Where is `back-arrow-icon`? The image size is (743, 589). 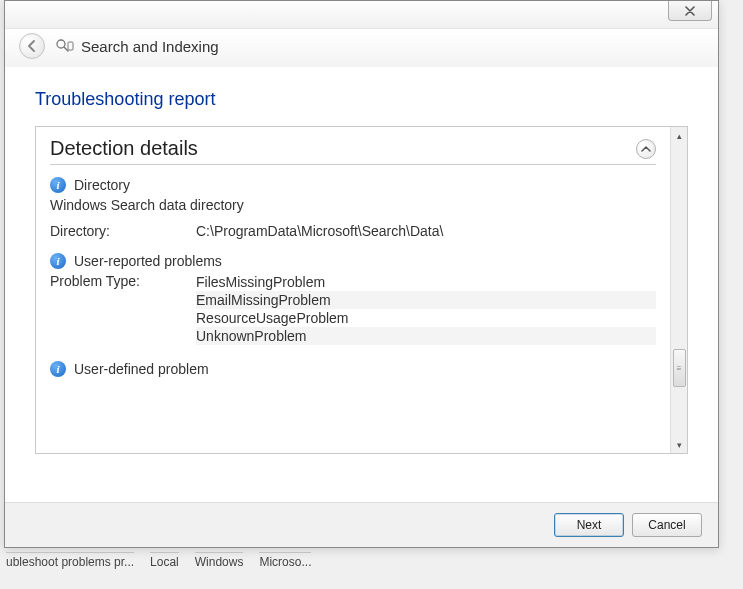 back-arrow-icon is located at coordinates (32, 46).